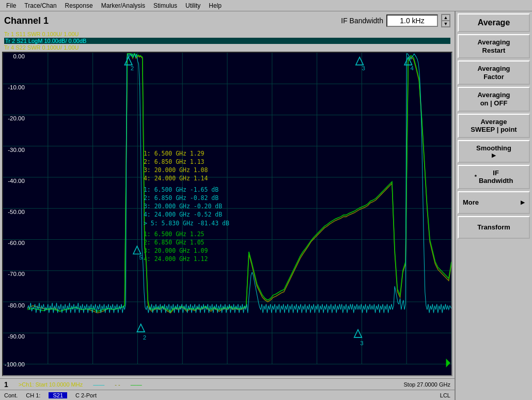 The height and width of the screenshot is (400, 532). I want to click on if-bandwidth-sidebar-label: IFBandwidth, so click(496, 177).